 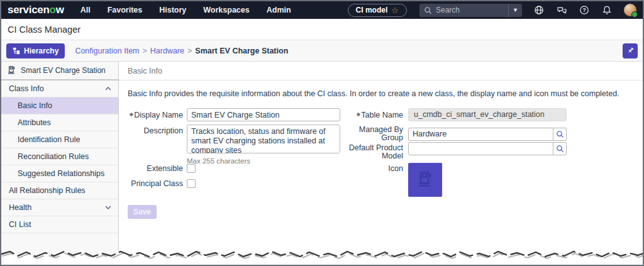 I want to click on sidebar-item-basic-info: Basic Info, so click(x=60, y=106).